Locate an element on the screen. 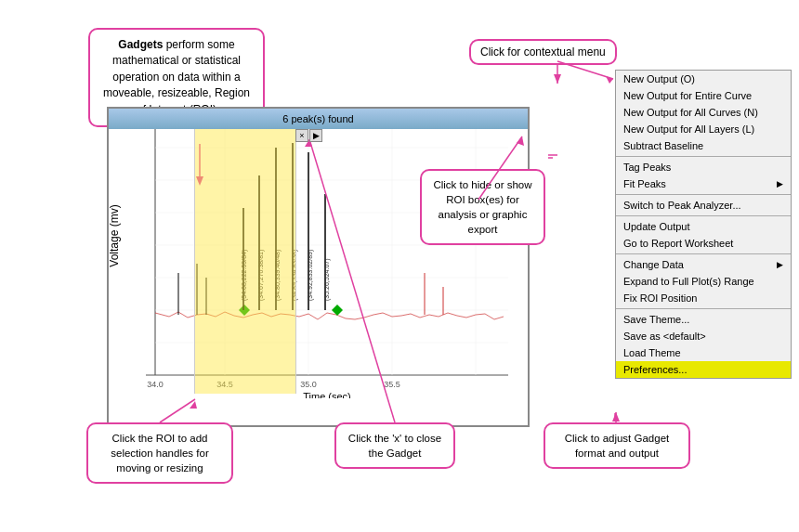  hide-roi-callout: Click to hide or show ROI box(es) for an… is located at coordinates (483, 207).